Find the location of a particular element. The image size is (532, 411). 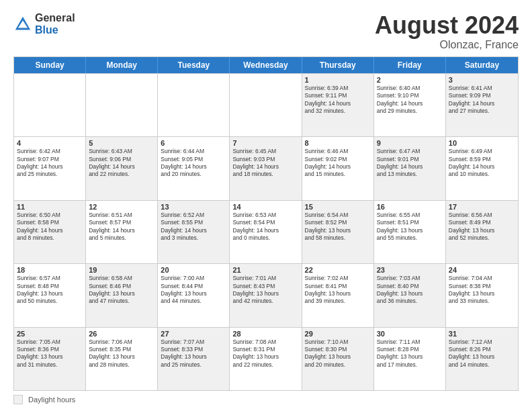

calendar-cell: 2Sunrise: 6:40 AM Sunset: 9:10 PM Daylig… is located at coordinates (410, 105).